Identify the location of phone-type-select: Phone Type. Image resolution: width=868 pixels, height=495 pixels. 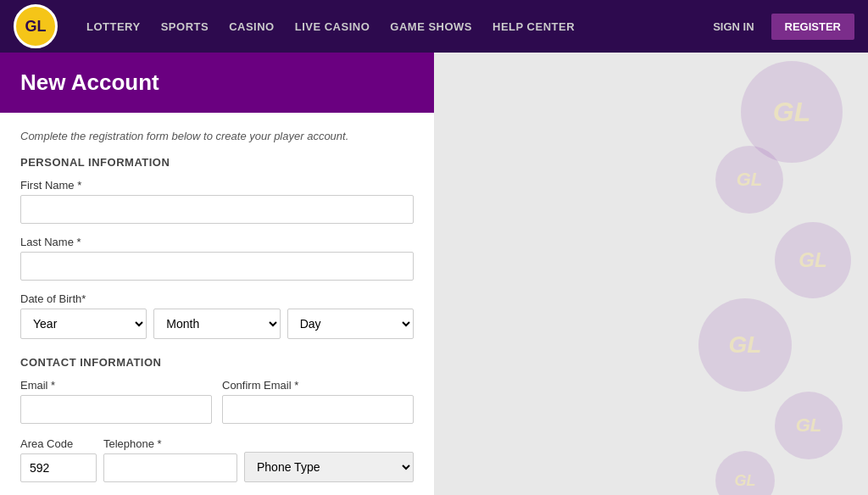
(329, 467).